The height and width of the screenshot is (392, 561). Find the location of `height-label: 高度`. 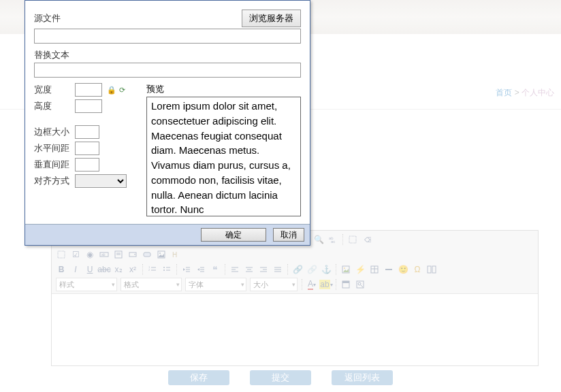

height-label: 高度 is located at coordinates (53, 106).